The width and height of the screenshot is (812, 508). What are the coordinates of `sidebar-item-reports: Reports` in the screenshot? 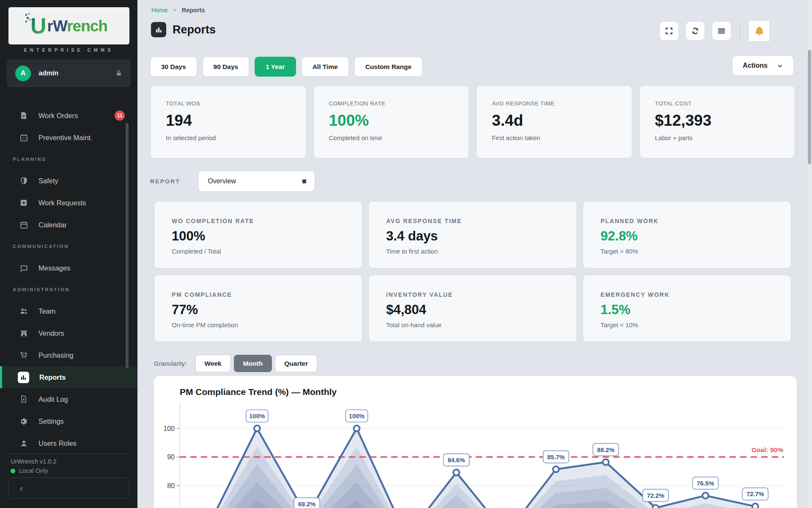 It's located at (69, 377).